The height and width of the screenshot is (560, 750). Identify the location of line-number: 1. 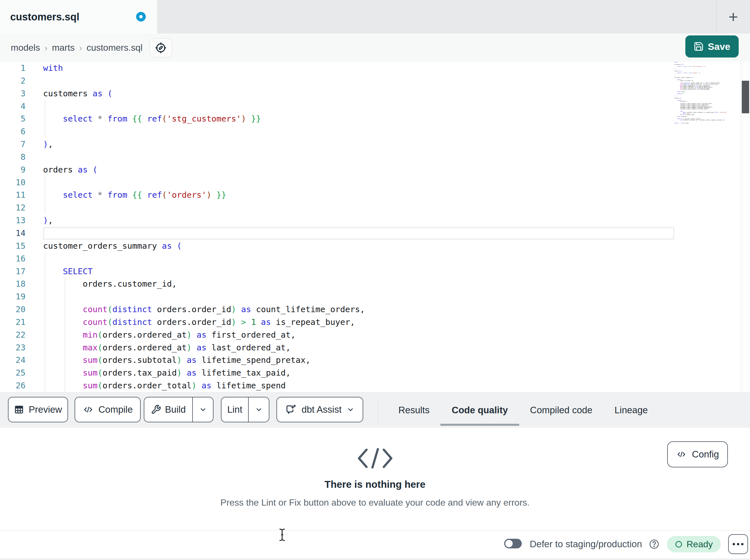
(22, 68).